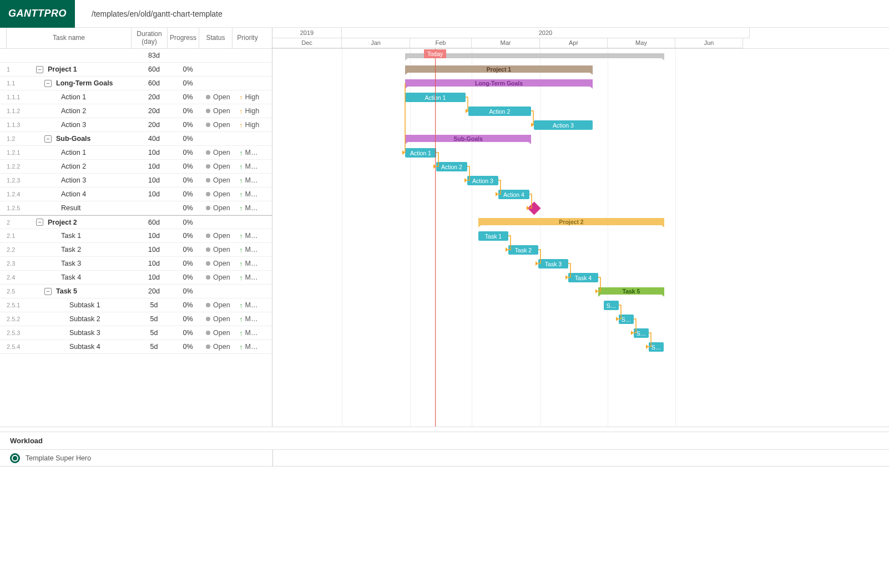  Describe the element at coordinates (468, 139) in the screenshot. I see `group-bar: Sub-Goals` at that location.